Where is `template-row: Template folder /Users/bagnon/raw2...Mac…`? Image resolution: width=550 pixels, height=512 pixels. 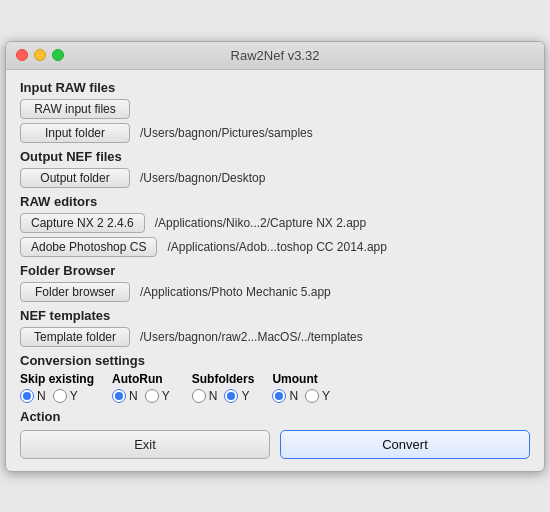
template-row: Template folder /Users/bagnon/raw2...Mac… is located at coordinates (275, 337).